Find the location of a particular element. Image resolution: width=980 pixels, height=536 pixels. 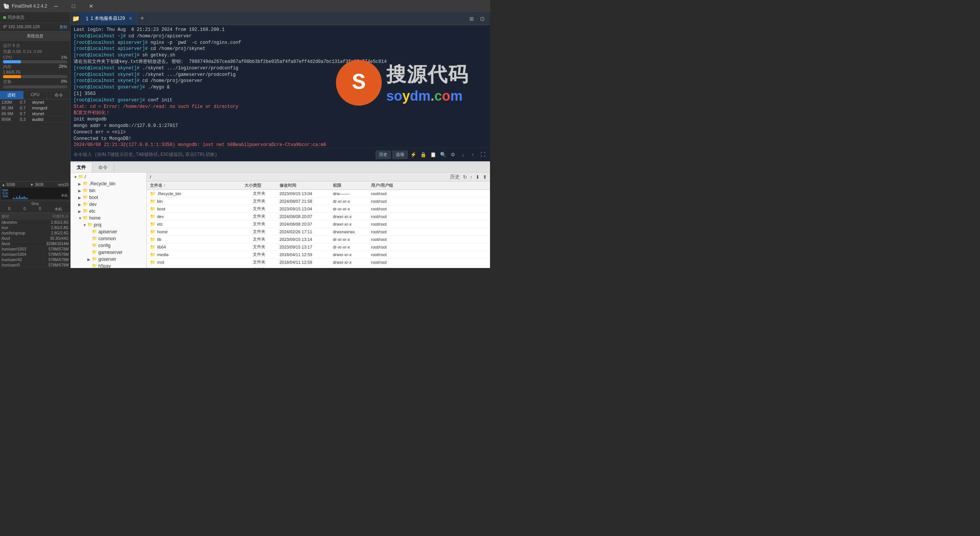

tree-item: 📁 h5pay is located at coordinates (115, 265).